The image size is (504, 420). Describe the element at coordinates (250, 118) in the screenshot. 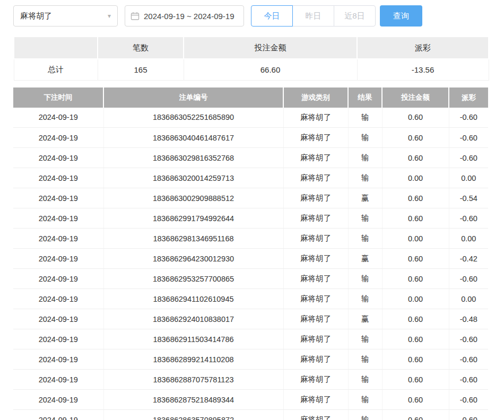

I see `table-row: 2024-09-191836863052251685890麻将胡了输0.60-0…` at that location.